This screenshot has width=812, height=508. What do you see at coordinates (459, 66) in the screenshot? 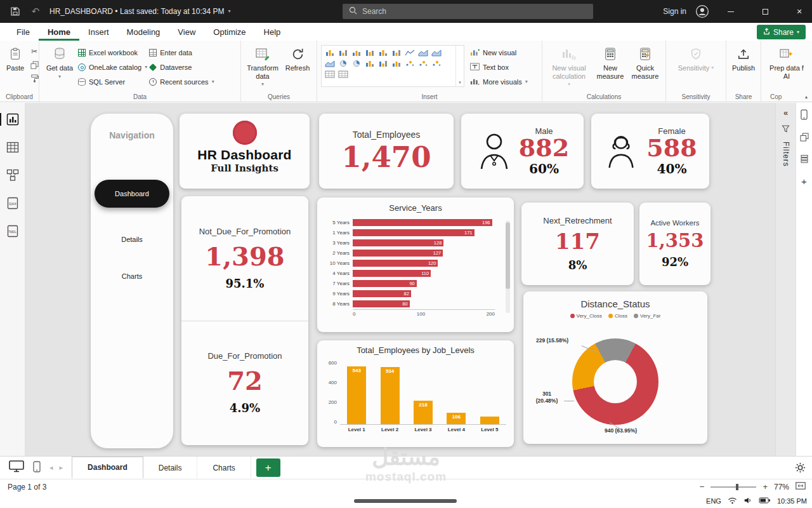
I see `gallery-scroll: ▾` at bounding box center [459, 66].